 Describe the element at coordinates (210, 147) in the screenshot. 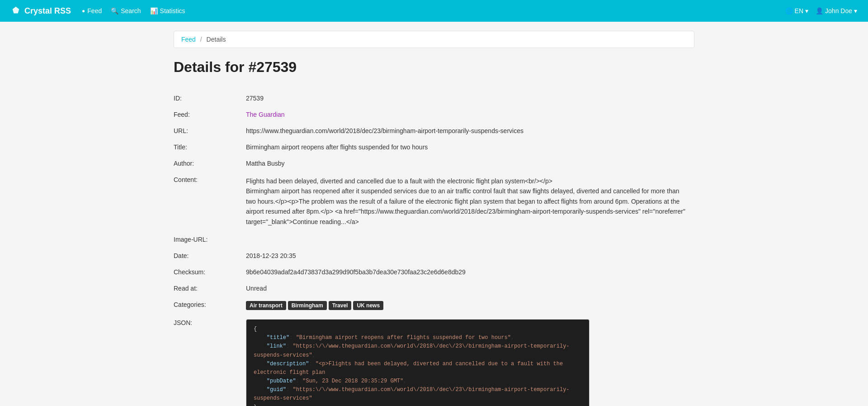

I see `title-label: Title:` at that location.